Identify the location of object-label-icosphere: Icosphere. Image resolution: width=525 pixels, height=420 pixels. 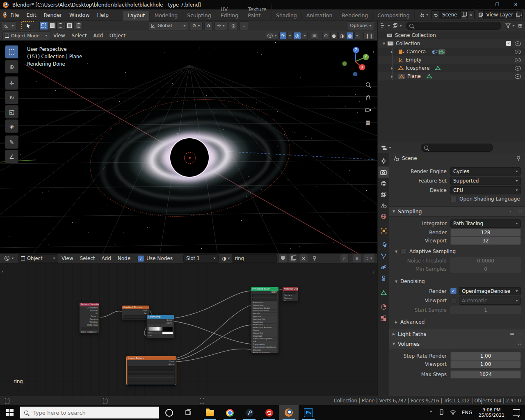
(418, 68).